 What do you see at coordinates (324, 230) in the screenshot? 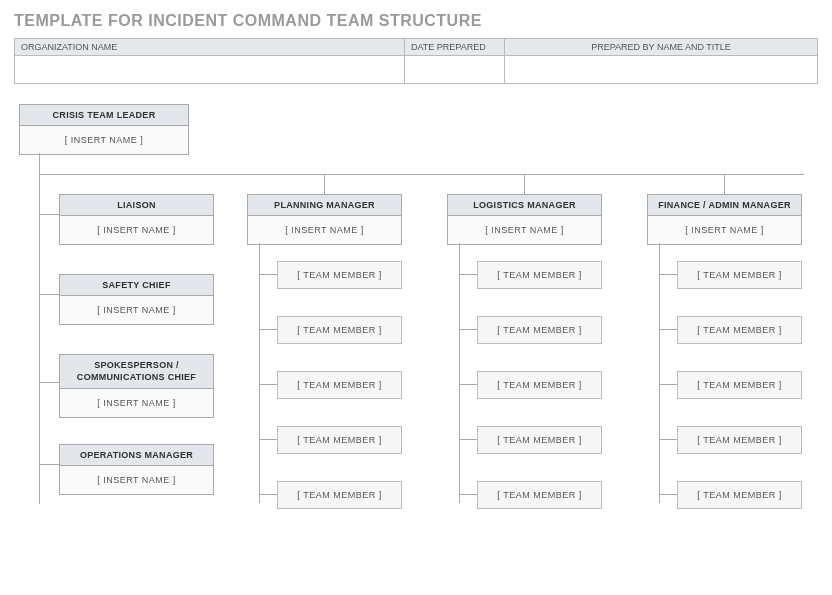
I see `section-name-0: [ INSERT NAME ]` at bounding box center [324, 230].